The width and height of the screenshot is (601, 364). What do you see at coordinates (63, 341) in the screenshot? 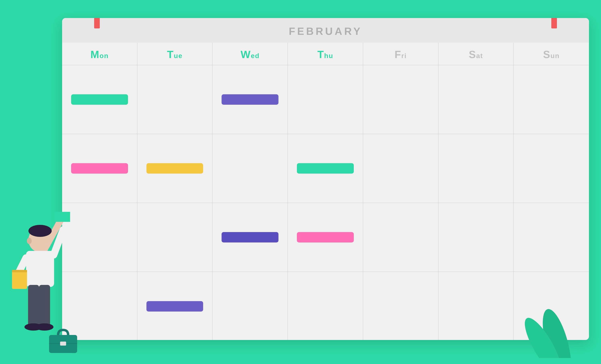
I see `briefcase-illustration` at bounding box center [63, 341].